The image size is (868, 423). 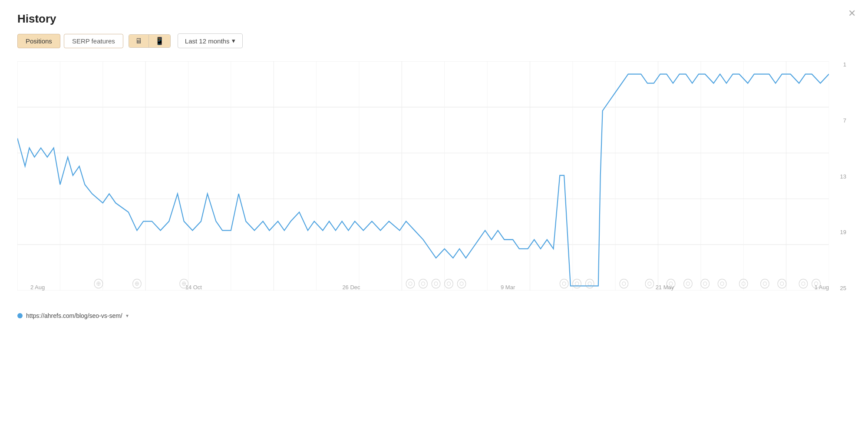 What do you see at coordinates (20, 316) in the screenshot?
I see `legend-dot` at bounding box center [20, 316].